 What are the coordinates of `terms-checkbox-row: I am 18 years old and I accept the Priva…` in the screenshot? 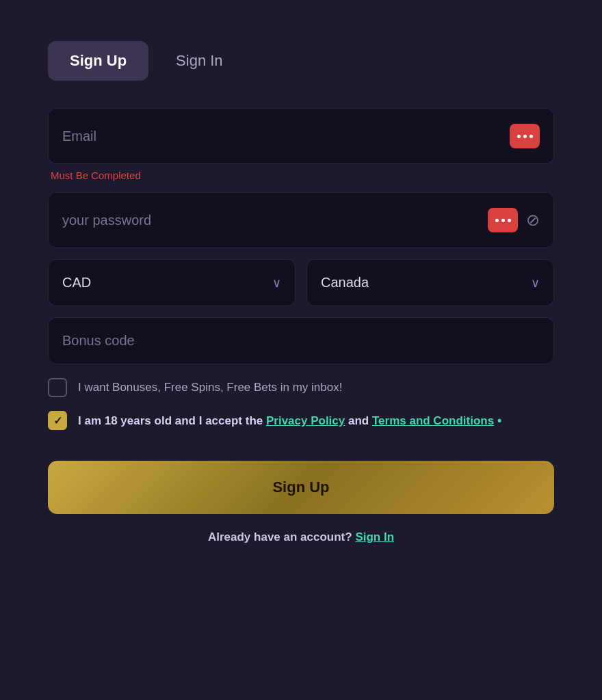 It's located at (301, 421).